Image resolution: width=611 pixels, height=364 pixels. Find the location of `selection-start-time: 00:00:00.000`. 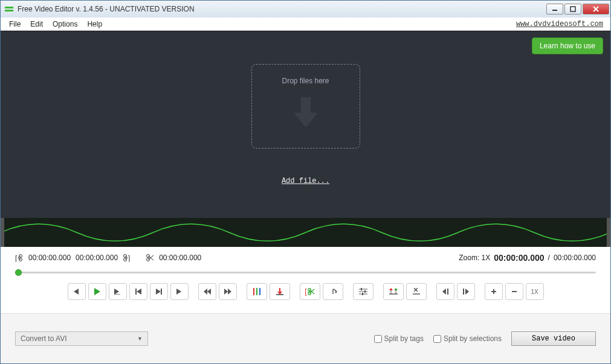

selection-start-time: 00:00:00.000 is located at coordinates (50, 258).